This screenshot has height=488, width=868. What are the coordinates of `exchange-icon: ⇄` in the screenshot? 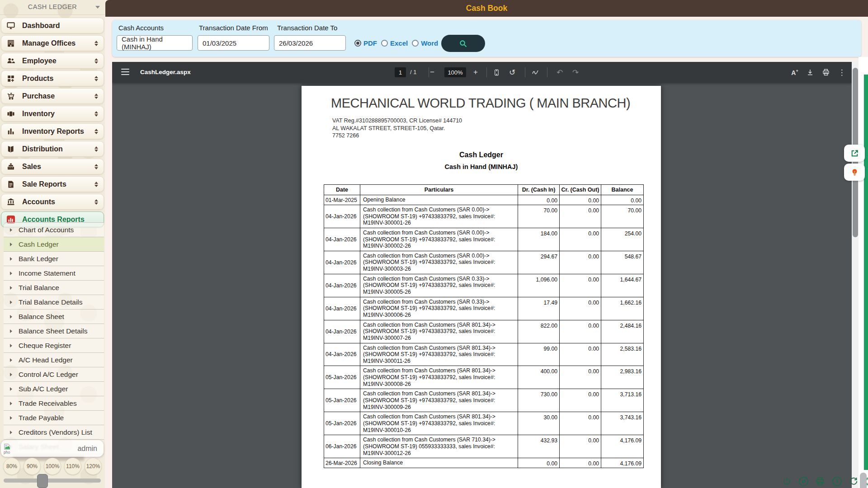 It's located at (804, 482).